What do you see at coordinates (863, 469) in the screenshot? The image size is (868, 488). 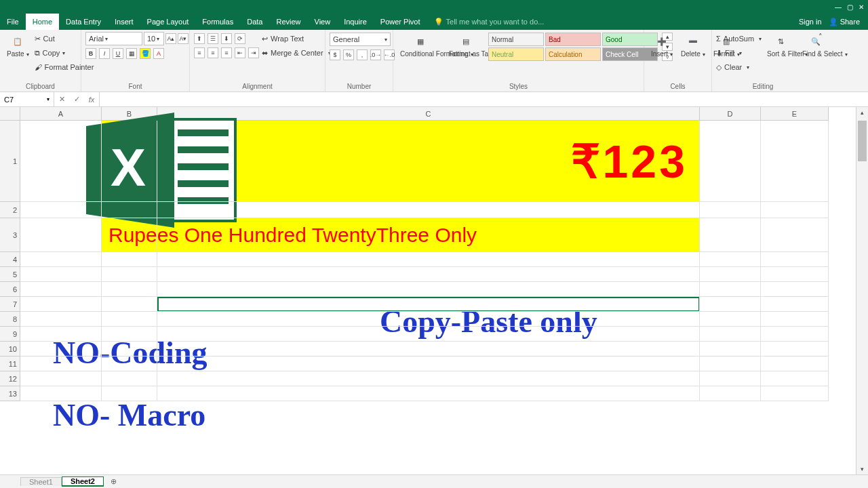 I see `scroll-down-button: ▾` at bounding box center [863, 469].